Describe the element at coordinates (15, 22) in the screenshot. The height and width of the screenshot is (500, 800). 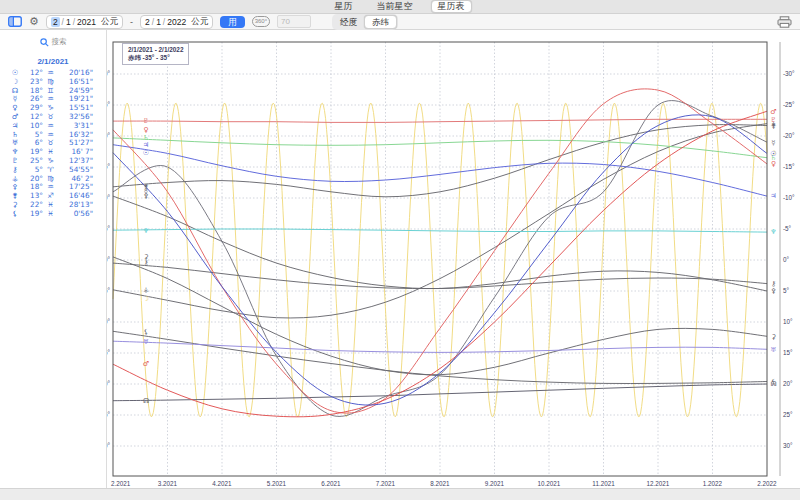
I see `sidebar-toggle-icon` at that location.